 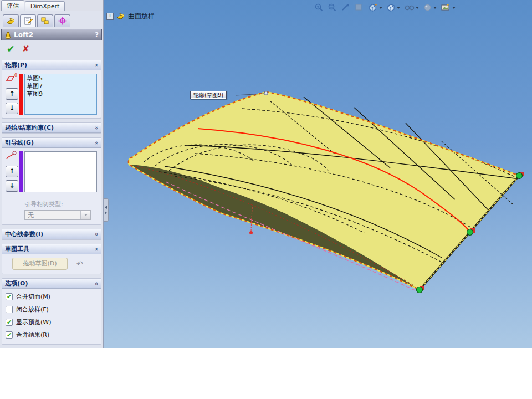 What do you see at coordinates (52, 234) in the screenshot?
I see `group-centerline-header: 中心线参数(I) »` at bounding box center [52, 234].